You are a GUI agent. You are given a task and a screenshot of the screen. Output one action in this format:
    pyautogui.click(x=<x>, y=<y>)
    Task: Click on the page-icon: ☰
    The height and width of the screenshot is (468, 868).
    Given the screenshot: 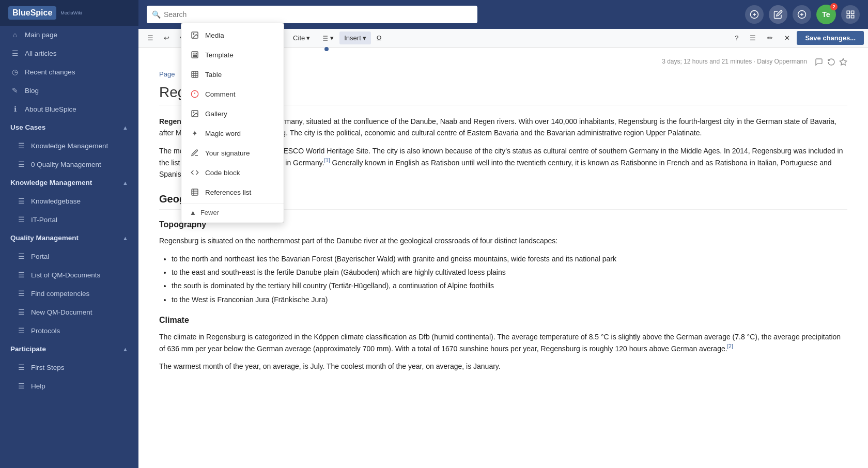 What is the action you would take?
    pyautogui.click(x=21, y=201)
    